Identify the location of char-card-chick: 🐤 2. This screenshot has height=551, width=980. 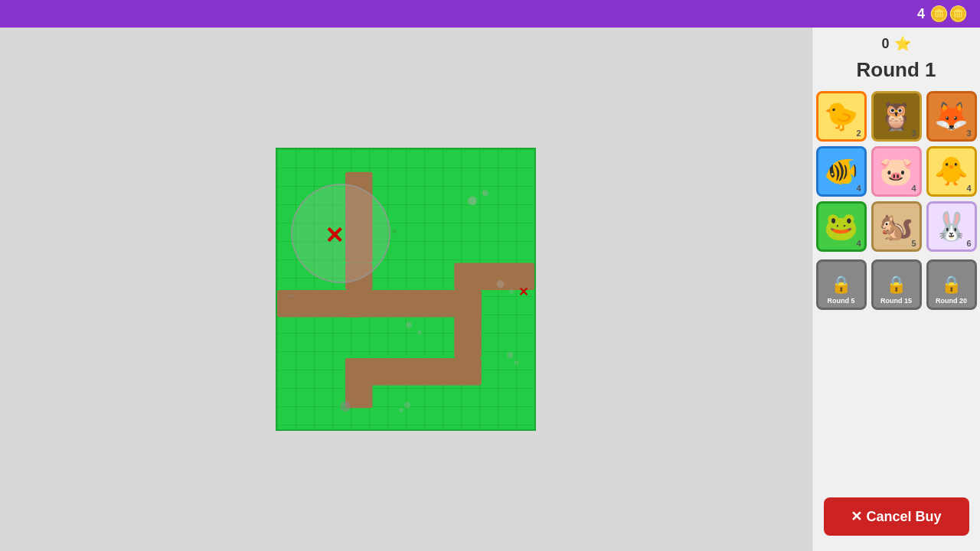
(841, 116).